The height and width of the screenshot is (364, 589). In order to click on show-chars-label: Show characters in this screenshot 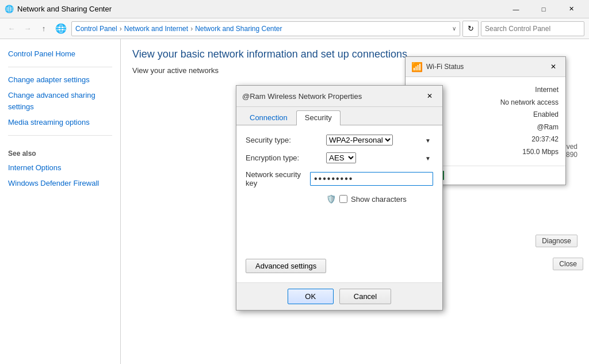, I will do `click(378, 199)`.